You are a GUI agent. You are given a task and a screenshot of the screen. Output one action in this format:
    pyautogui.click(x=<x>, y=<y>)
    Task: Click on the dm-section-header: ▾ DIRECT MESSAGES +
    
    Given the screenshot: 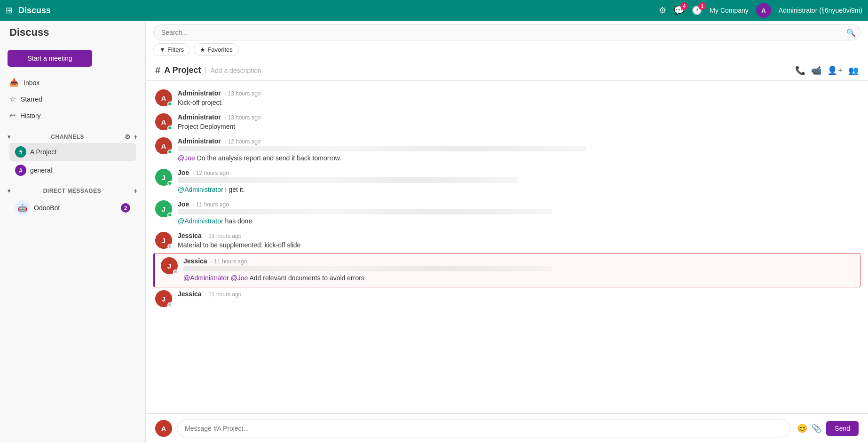 What is the action you would take?
    pyautogui.click(x=72, y=191)
    